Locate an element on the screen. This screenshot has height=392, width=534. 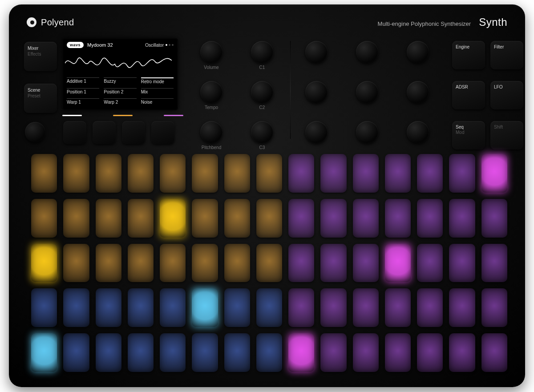
seq-button: Seq Mod is located at coordinates (469, 135).